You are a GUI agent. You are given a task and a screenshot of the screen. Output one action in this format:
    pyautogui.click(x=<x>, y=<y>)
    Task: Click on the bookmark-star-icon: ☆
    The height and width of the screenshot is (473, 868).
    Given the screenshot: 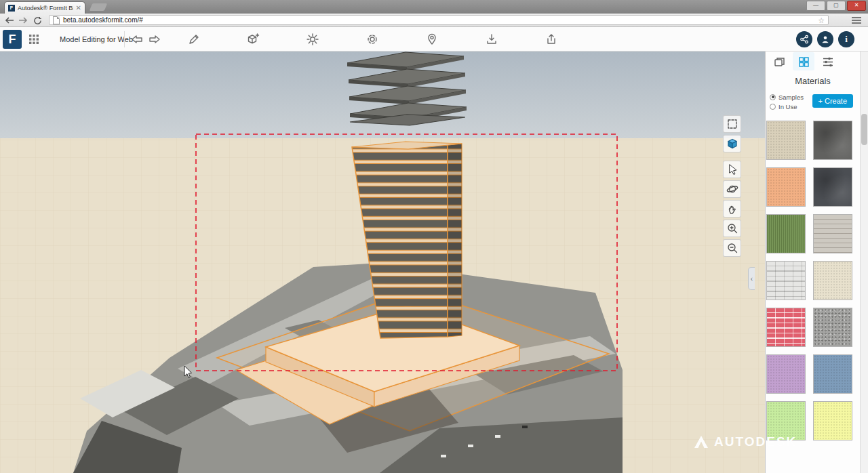 What is the action you would take?
    pyautogui.click(x=821, y=20)
    